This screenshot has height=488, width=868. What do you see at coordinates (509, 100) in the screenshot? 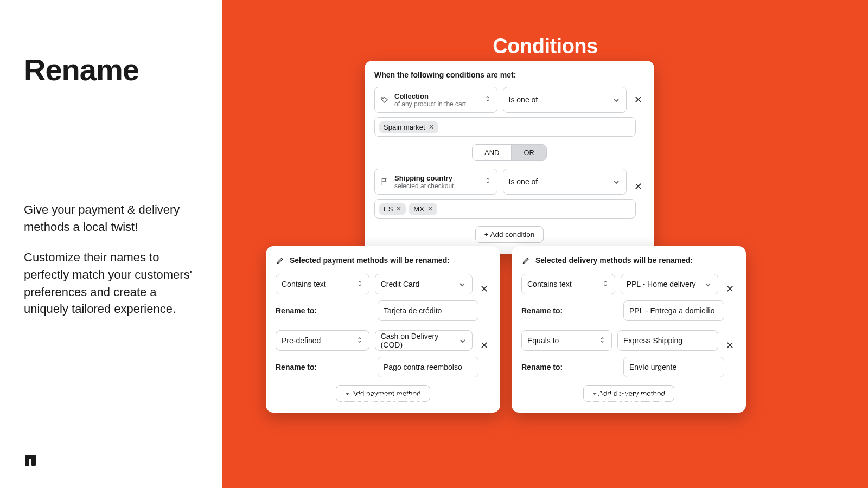
I see `condition-row-1: Collection of any product in the cart Is…` at bounding box center [509, 100].